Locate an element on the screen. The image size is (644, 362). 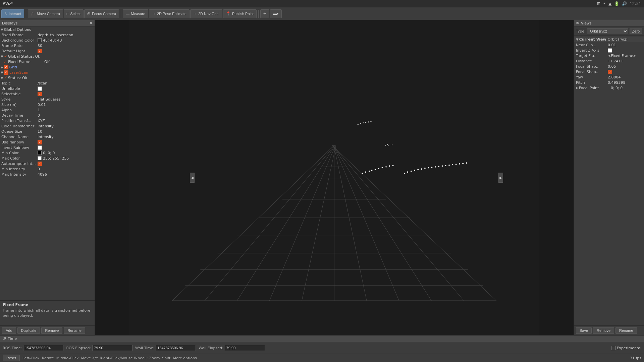
add-button: Add is located at coordinates (9, 330).